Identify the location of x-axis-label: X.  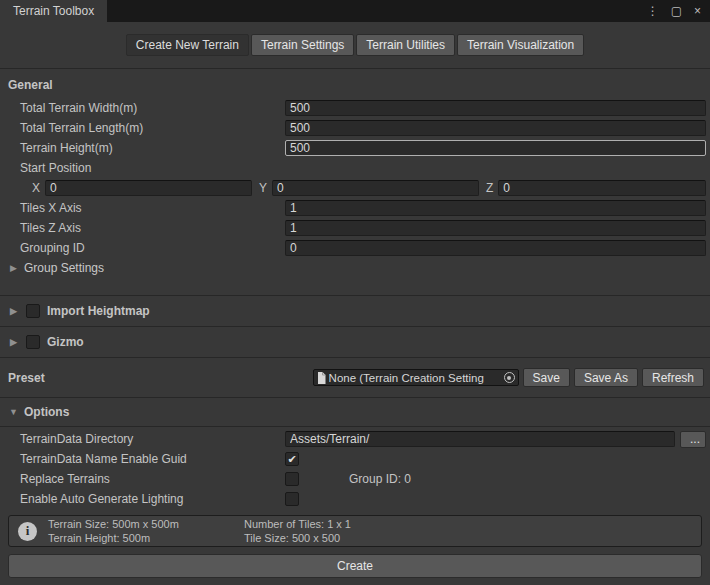
(36, 188).